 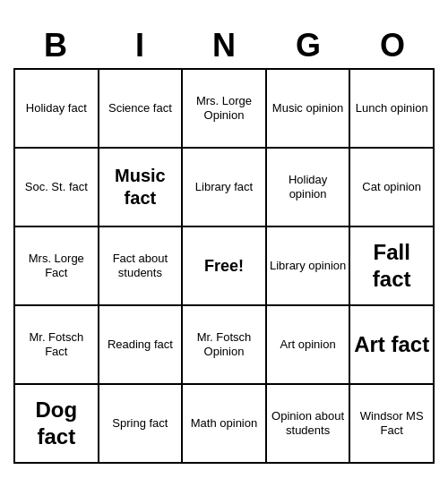 What do you see at coordinates (224, 46) in the screenshot?
I see `bingo-header: BINGO` at bounding box center [224, 46].